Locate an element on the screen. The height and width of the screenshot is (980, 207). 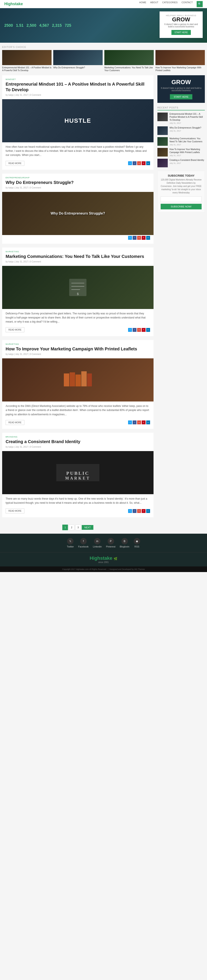
pinterest-footer-icon: P is located at coordinates (111, 541).